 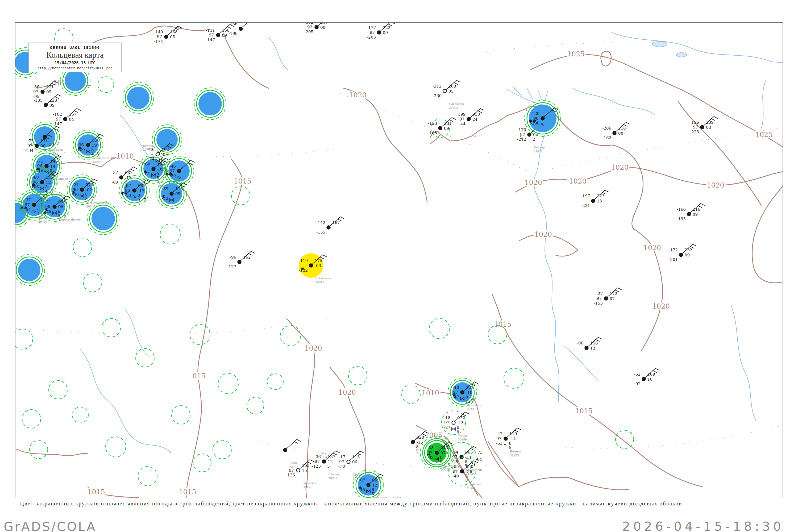 I want to click on svg-text: -03, so click(x=318, y=266).